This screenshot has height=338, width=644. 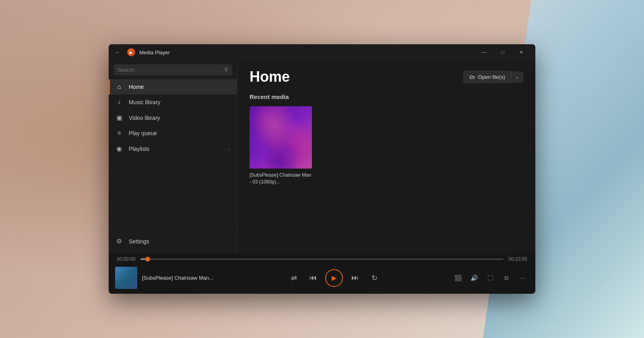 I want to click on search-input, so click(x=169, y=70).